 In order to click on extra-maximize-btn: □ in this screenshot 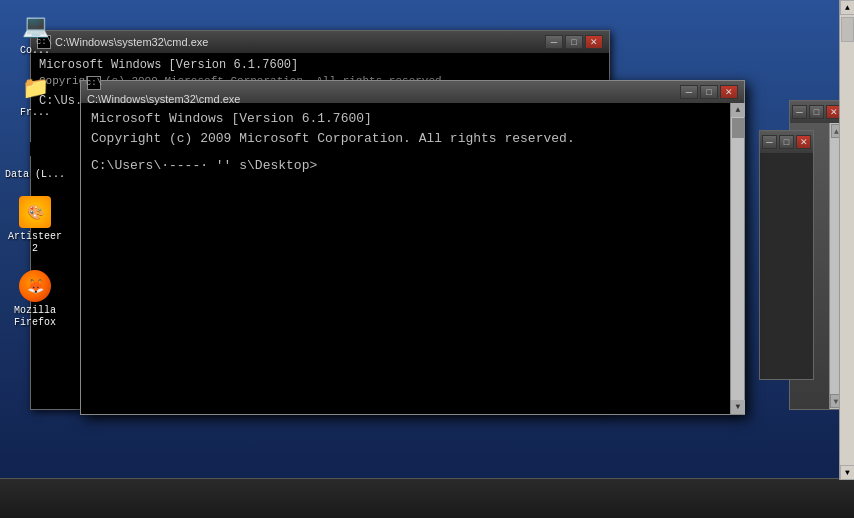, I will do `click(816, 112)`.